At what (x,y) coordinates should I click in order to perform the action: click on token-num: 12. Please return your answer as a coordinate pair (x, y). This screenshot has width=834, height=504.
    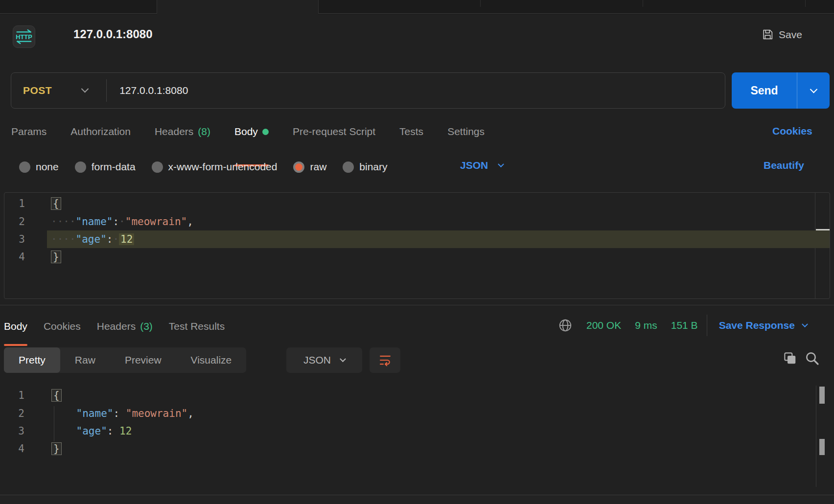
    Looking at the image, I should click on (125, 431).